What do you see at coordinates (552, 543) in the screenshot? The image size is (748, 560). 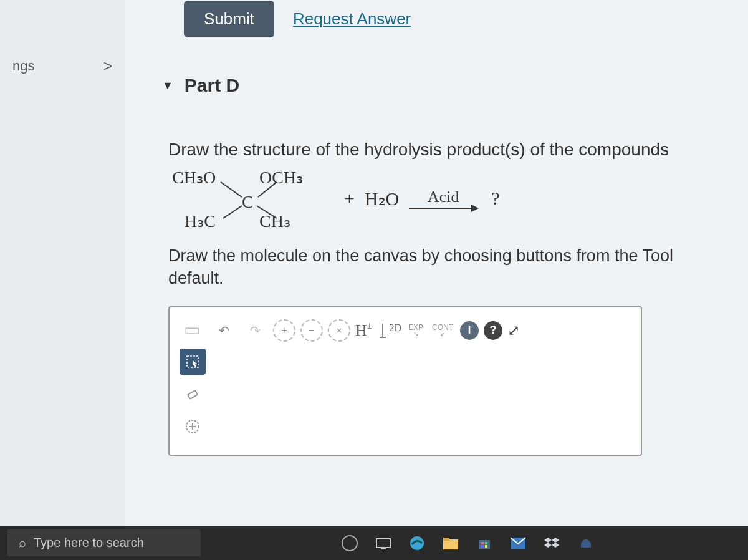 I see `dropbox-icon` at bounding box center [552, 543].